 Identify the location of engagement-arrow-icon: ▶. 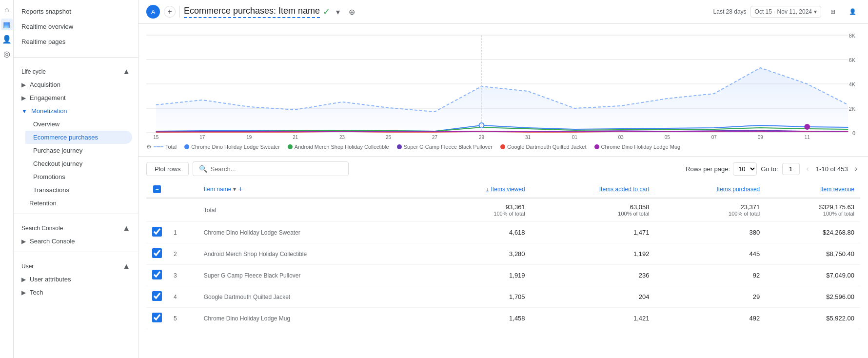
(23, 98).